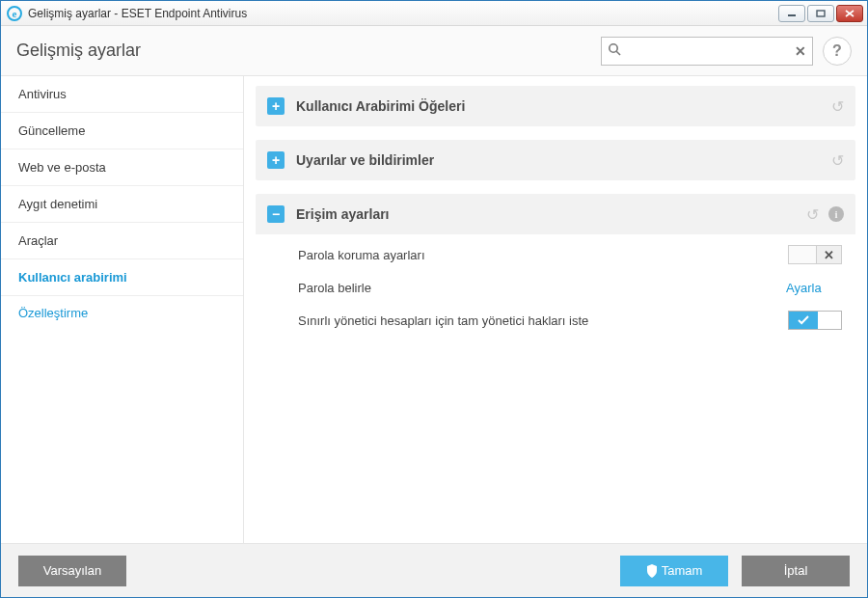 Image resolution: width=868 pixels, height=598 pixels. I want to click on setting-label: Parola belirle, so click(542, 287).